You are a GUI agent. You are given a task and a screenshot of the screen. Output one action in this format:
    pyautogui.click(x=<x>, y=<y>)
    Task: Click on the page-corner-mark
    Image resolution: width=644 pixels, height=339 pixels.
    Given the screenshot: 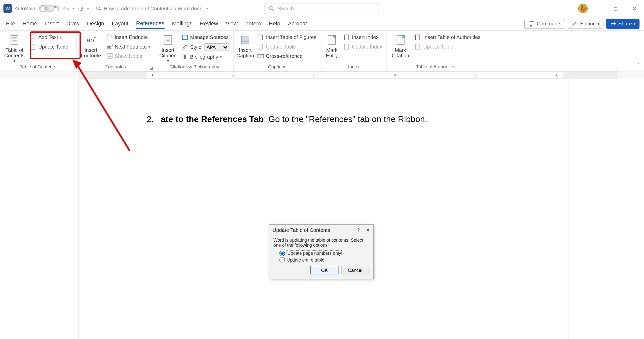 What is the action you would take?
    pyautogui.click(x=508, y=330)
    